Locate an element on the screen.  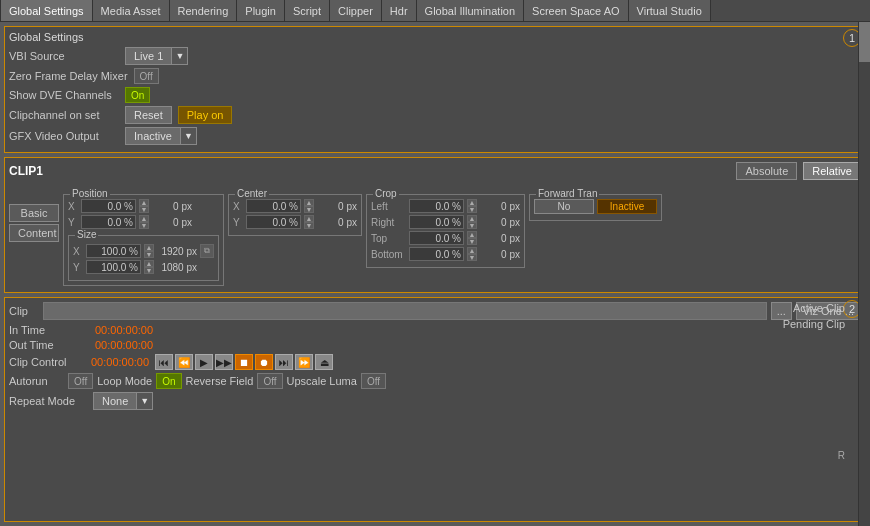
transport-ffwd: ▶▶ is located at coordinates (224, 362).